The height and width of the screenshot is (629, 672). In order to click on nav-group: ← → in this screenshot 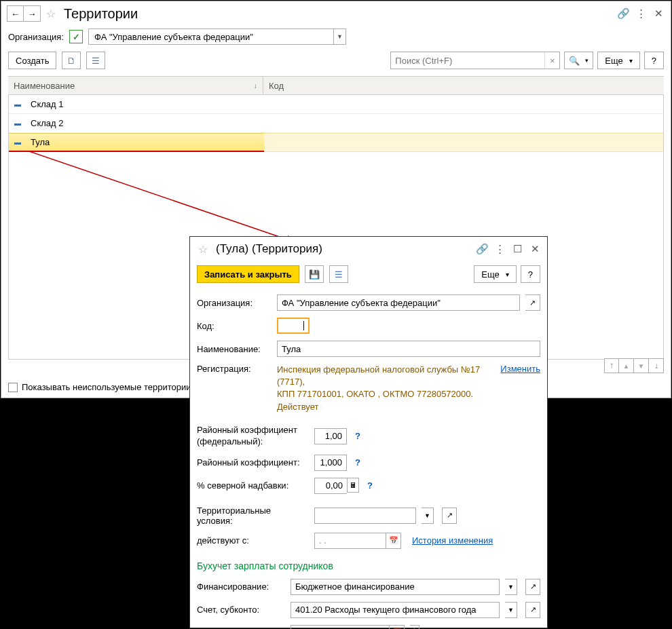, I will do `click(24, 14)`.